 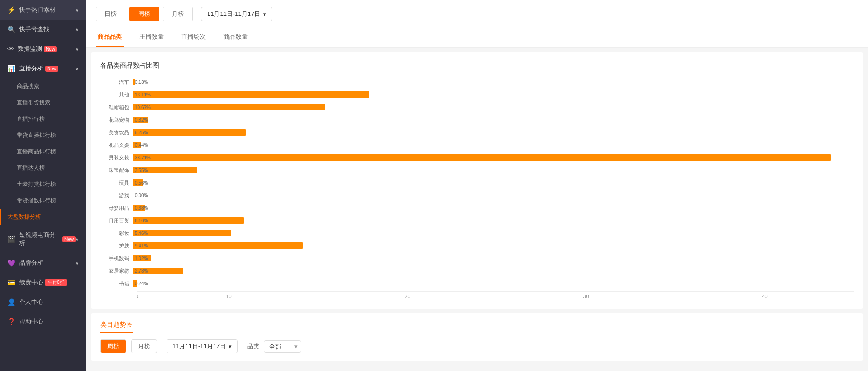 I want to click on bar-container: 0.44%, so click(x=493, y=145).